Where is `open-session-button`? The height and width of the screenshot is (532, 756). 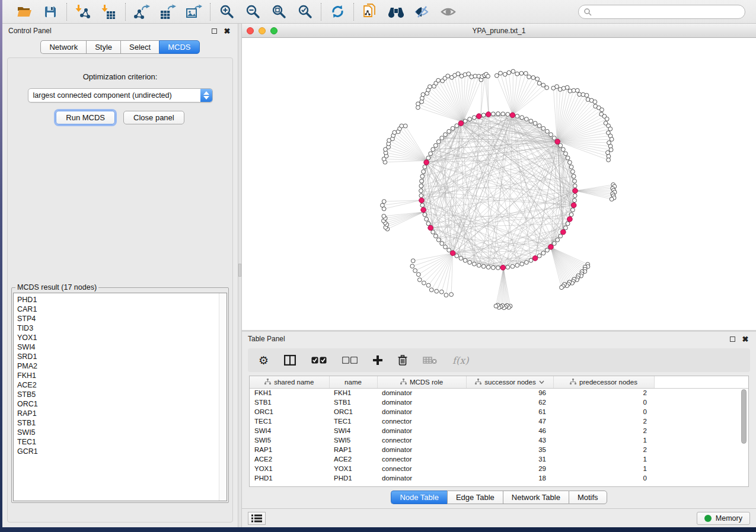 open-session-button is located at coordinates (24, 12).